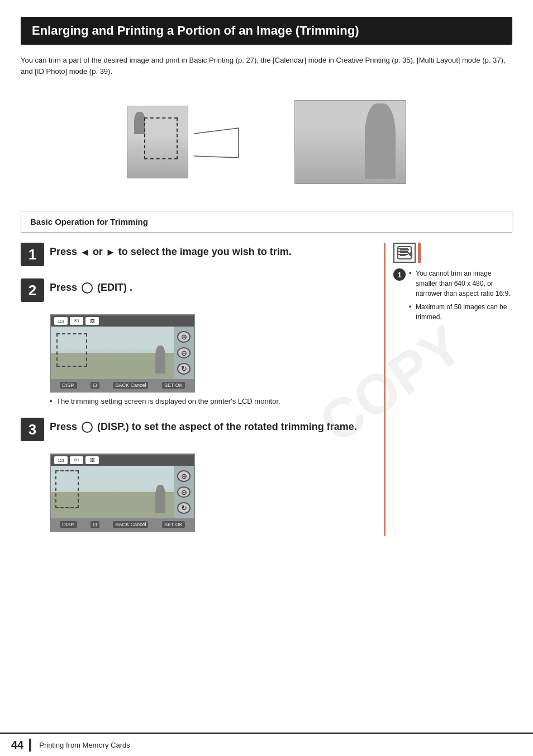 The image size is (533, 756). What do you see at coordinates (131, 525) in the screenshot?
I see `lcd-btn-back-2: BACK Cancel` at bounding box center [131, 525].